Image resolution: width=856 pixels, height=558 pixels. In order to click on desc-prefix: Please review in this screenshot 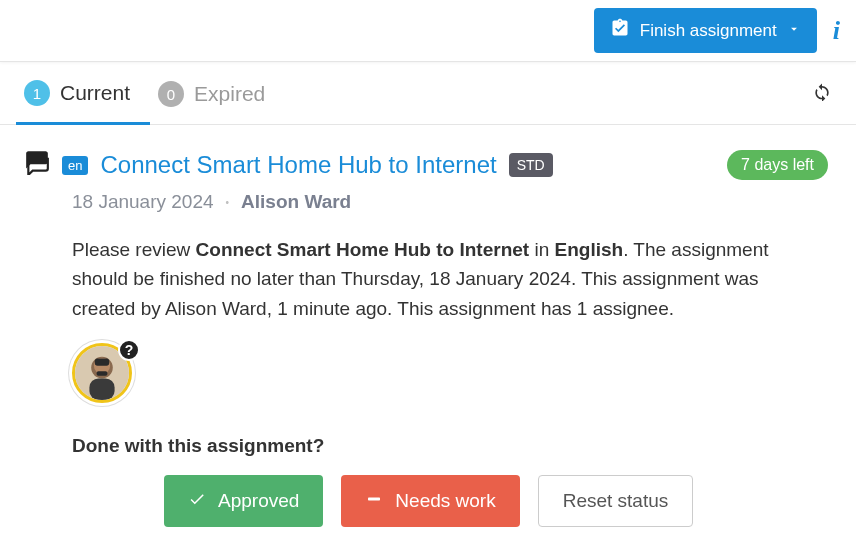, I will do `click(134, 250)`.